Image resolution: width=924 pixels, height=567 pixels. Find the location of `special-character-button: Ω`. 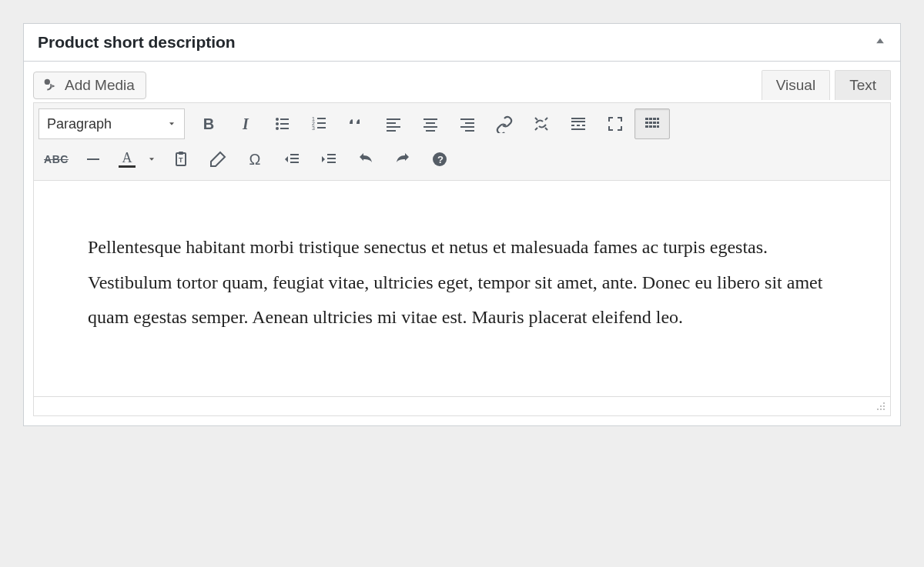

special-character-button: Ω is located at coordinates (255, 159).